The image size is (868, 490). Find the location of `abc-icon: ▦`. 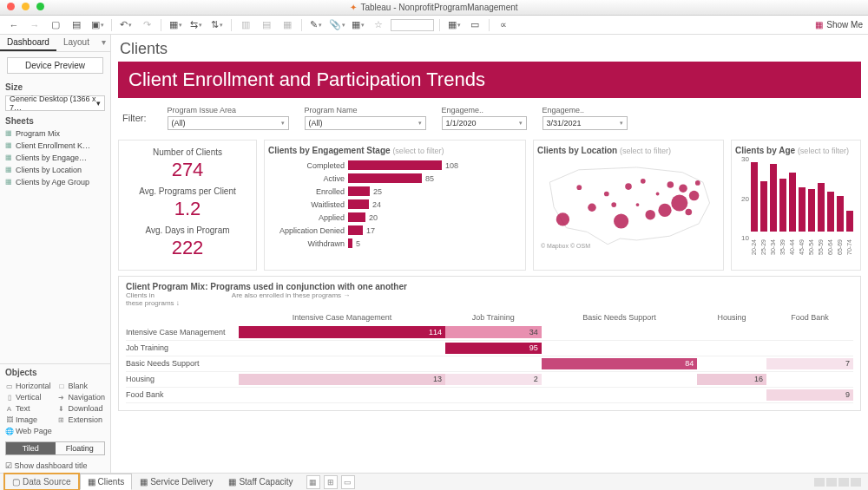

abc-icon: ▦ is located at coordinates (287, 25).